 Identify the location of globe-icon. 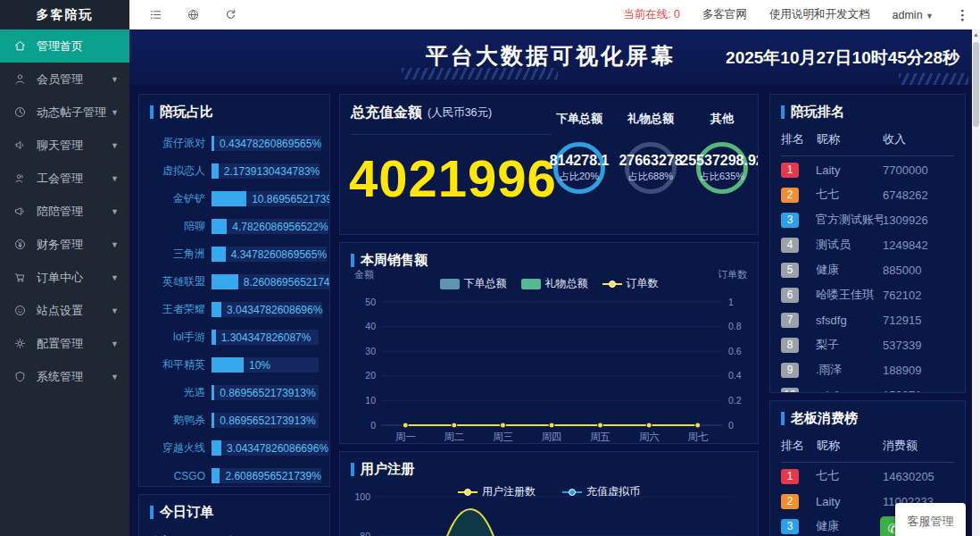
(193, 14).